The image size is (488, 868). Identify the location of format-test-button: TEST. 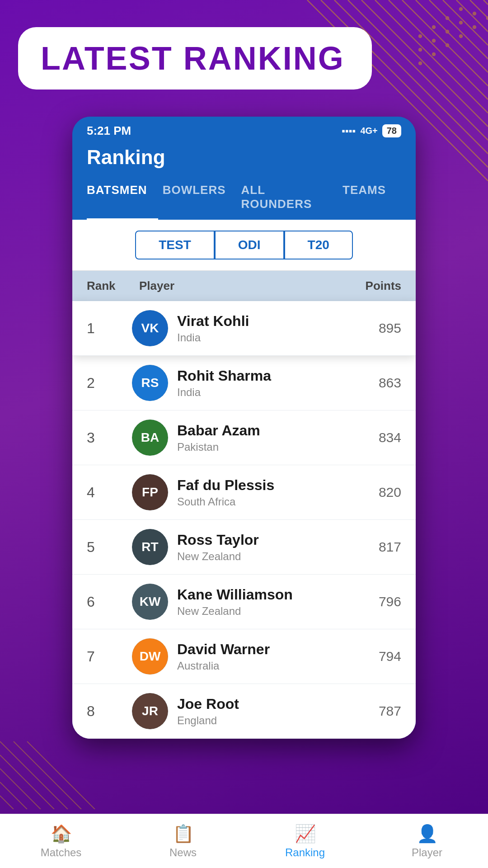
(175, 245).